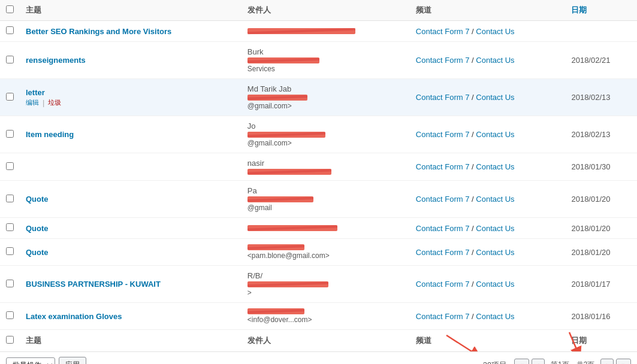 The image size is (637, 364). Describe the element at coordinates (32, 103) in the screenshot. I see `edit-link: 编辑` at that location.